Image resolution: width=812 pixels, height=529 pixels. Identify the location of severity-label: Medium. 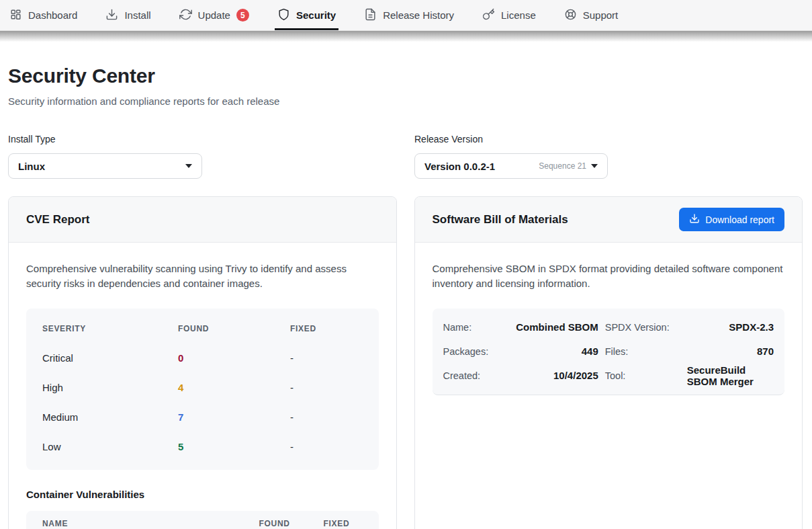
(110, 417).